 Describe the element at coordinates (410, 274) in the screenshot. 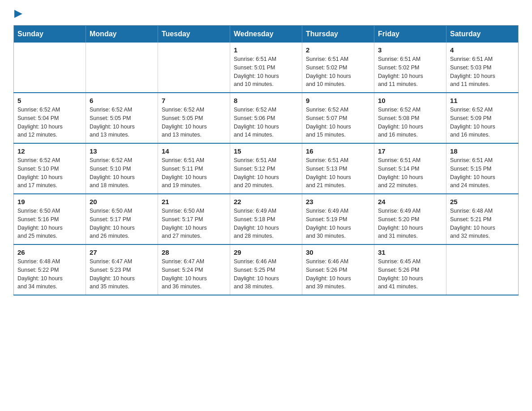

I see `day-info: Sunrise: 6:45 AMSunset: 5:26 PMDaylight:…` at that location.